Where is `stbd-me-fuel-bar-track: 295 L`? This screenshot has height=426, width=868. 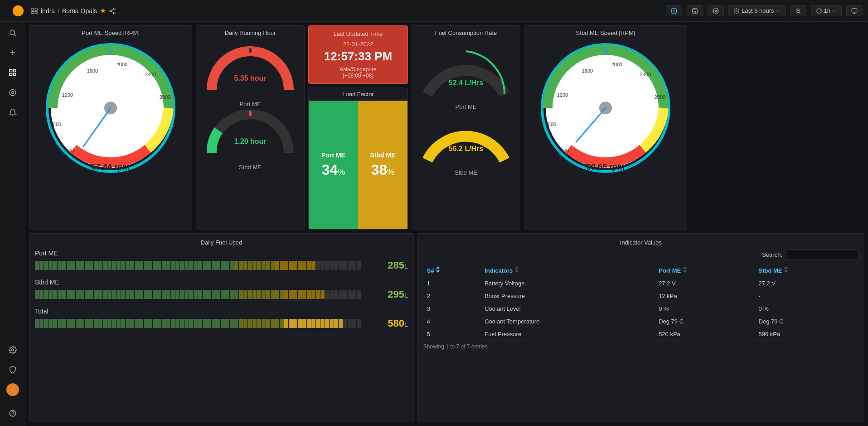 stbd-me-fuel-bar-track: 295 L is located at coordinates (221, 294).